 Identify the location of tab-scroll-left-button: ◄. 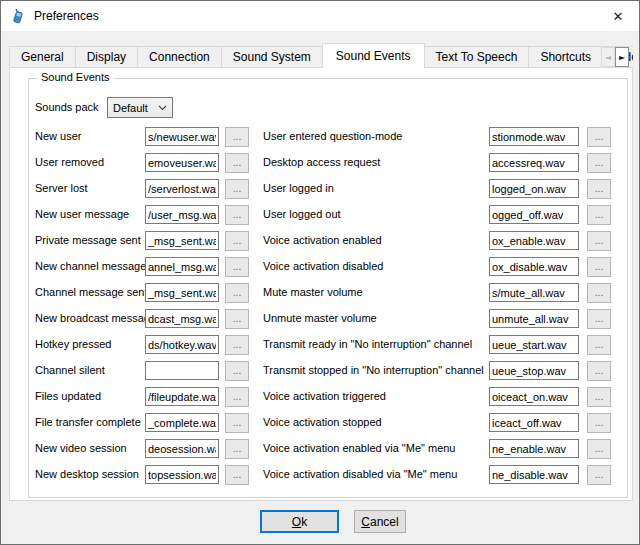
(608, 57).